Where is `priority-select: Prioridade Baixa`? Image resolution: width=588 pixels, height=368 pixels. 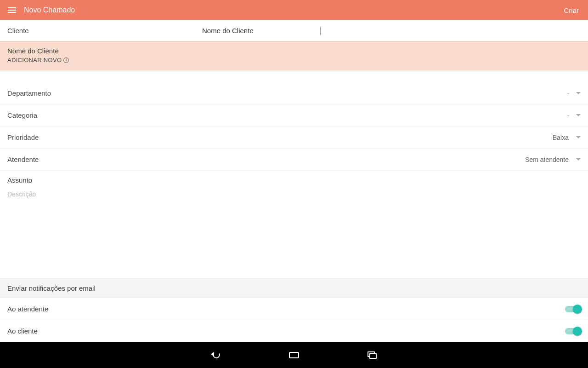
priority-select: Prioridade Baixa is located at coordinates (294, 138).